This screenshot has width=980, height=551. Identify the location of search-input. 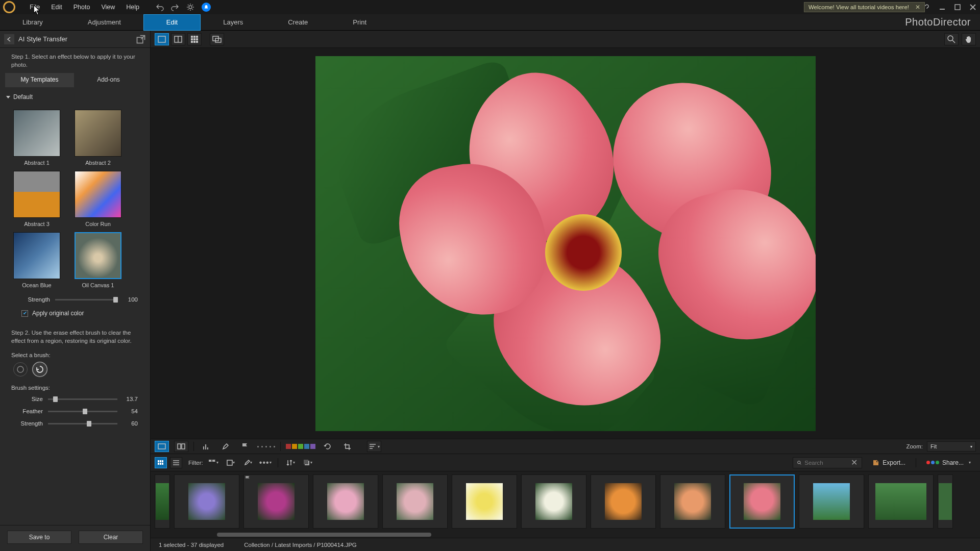
(826, 463).